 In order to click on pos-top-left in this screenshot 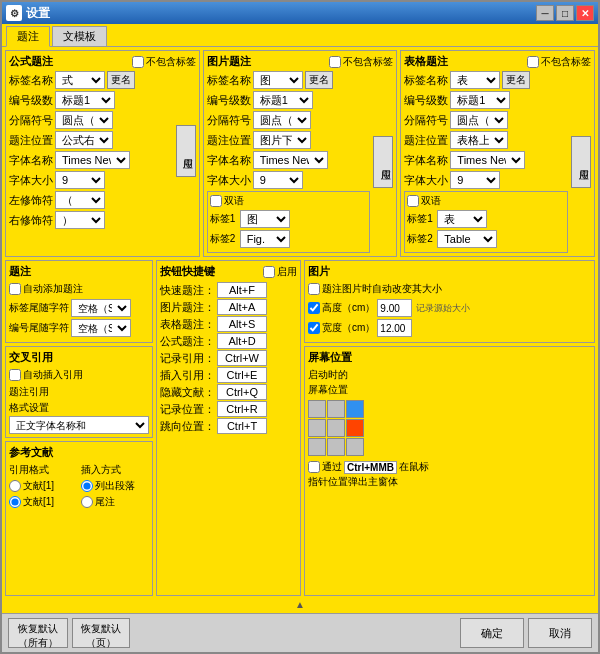, I will do `click(317, 409)`.